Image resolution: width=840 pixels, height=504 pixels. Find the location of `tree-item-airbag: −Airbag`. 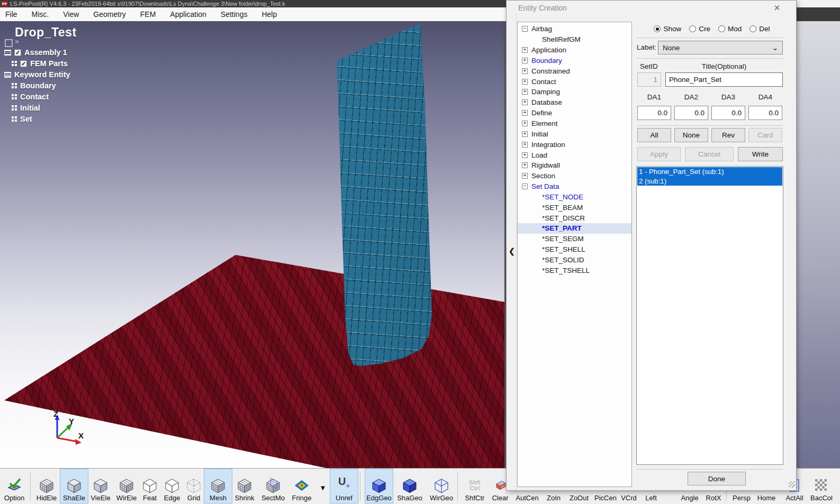

tree-item-airbag: −Airbag is located at coordinates (575, 29).